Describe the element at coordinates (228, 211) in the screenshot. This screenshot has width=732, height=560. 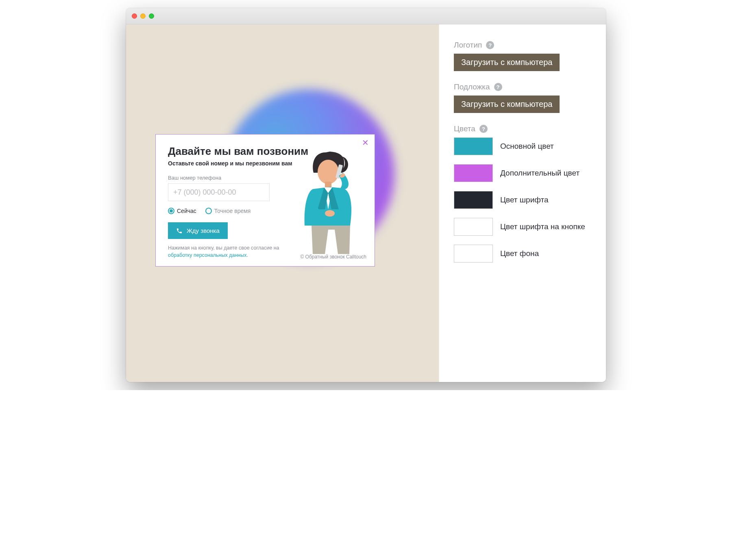
I see `radio-exact-time: Точное время` at that location.